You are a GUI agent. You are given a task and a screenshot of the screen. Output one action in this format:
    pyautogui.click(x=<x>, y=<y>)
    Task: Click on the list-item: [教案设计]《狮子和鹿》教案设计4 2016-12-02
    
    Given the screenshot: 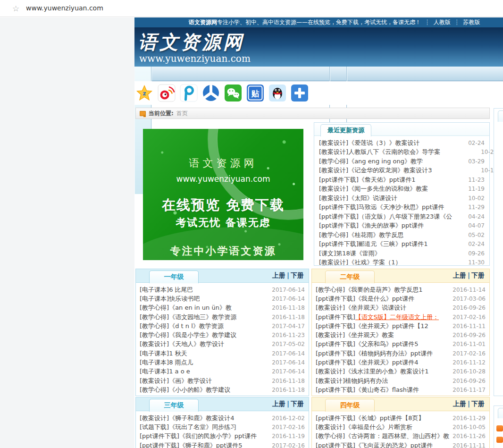 What is the action you would take?
    pyautogui.click(x=222, y=418)
    